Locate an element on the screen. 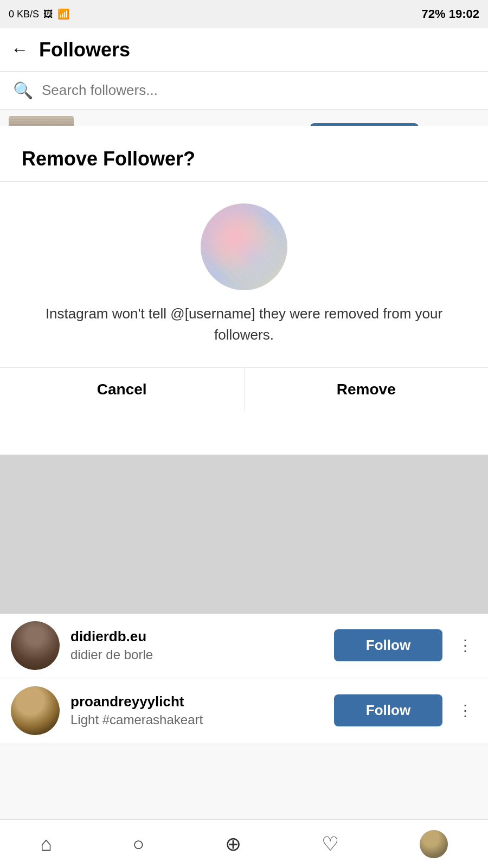 Image resolution: width=488 pixels, height=868 pixels. didier-more-icon: ⋮ is located at coordinates (465, 646).